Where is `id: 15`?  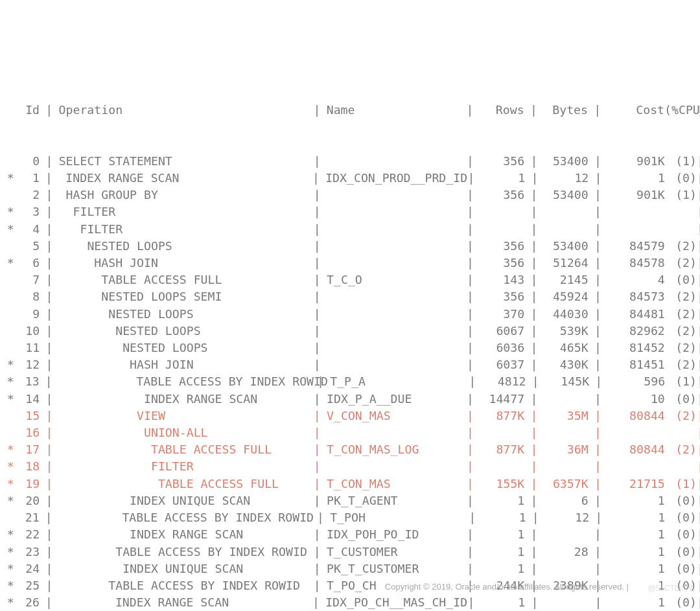 id: 15 is located at coordinates (27, 416).